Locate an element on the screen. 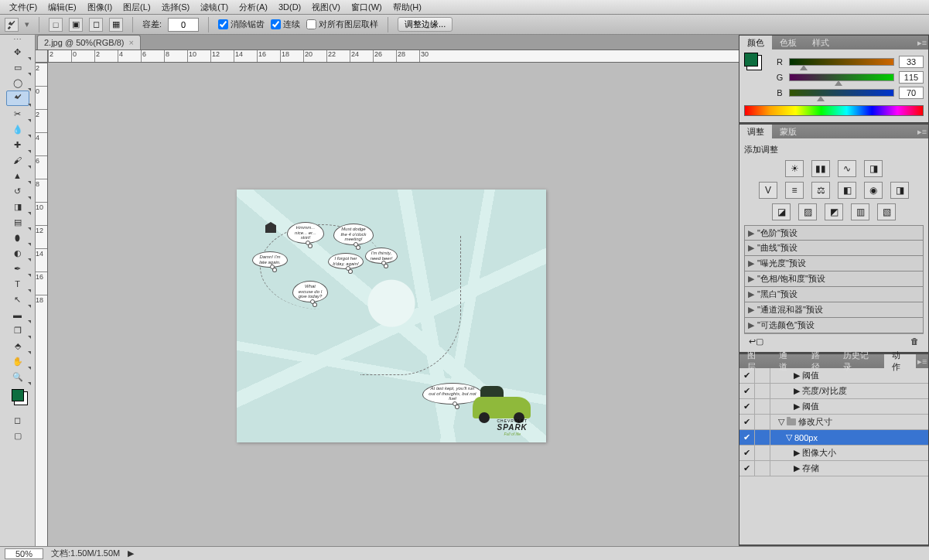 This screenshot has width=929, height=560. action-row: ✔▶图像大小 is located at coordinates (834, 453).